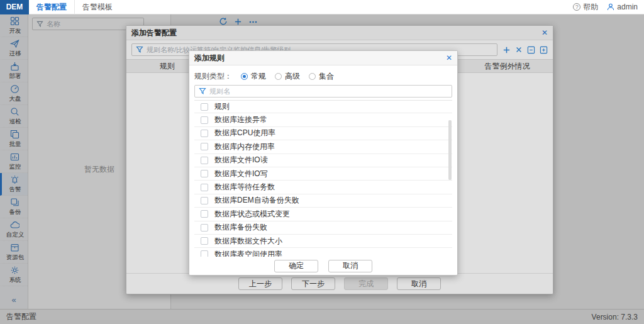 The width and height of the screenshot is (644, 324). Describe the element at coordinates (322, 8) in the screenshot. I see `top-bar: DEM 告警配置 告警模板 ? 帮助 admin` at that location.